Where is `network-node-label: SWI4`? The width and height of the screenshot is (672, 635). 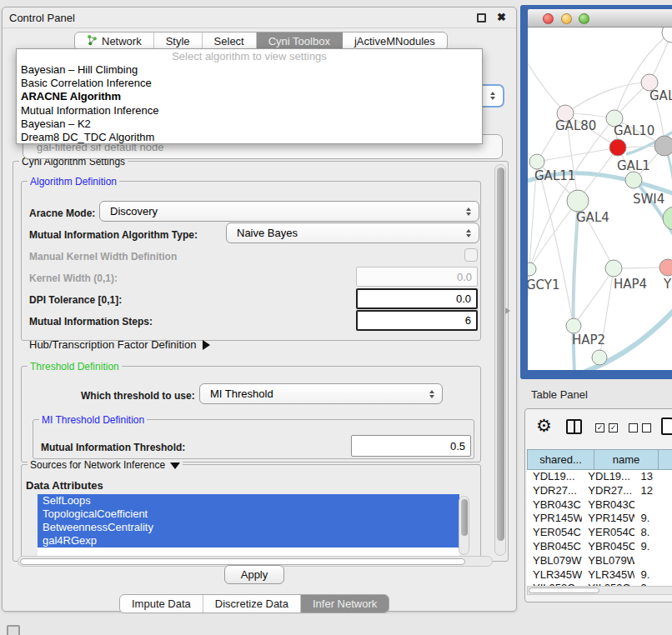
network-node-label: SWI4 is located at coordinates (649, 199).